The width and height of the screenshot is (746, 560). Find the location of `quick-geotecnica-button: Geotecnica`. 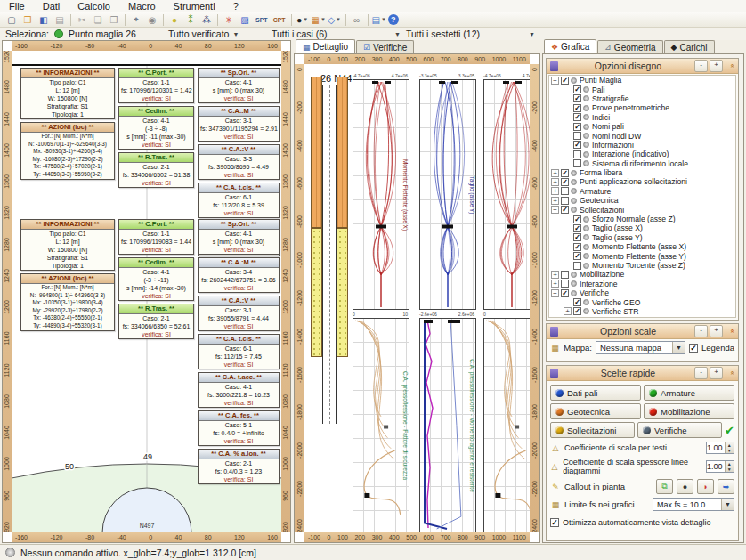

quick-geotecnica-button: Geotecnica is located at coordinates (596, 411).